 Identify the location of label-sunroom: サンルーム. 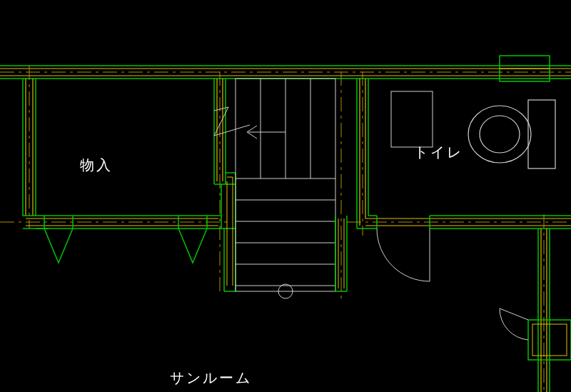
(211, 378).